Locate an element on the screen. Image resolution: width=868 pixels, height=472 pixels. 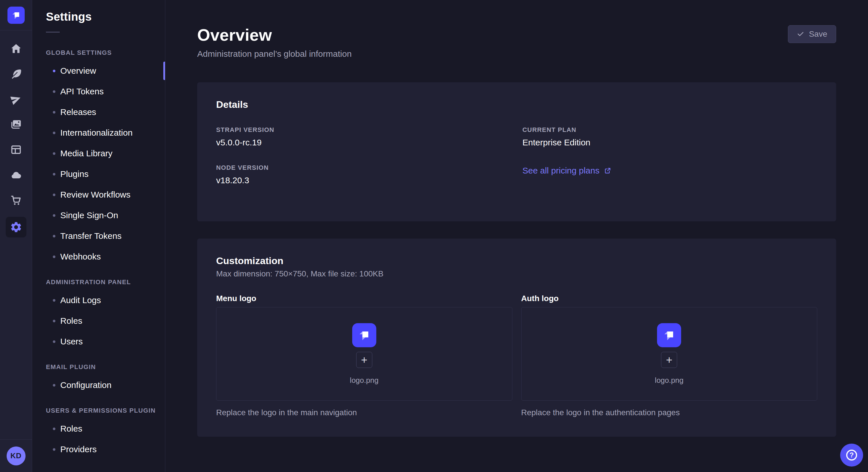
nav-home-button is located at coordinates (16, 48).